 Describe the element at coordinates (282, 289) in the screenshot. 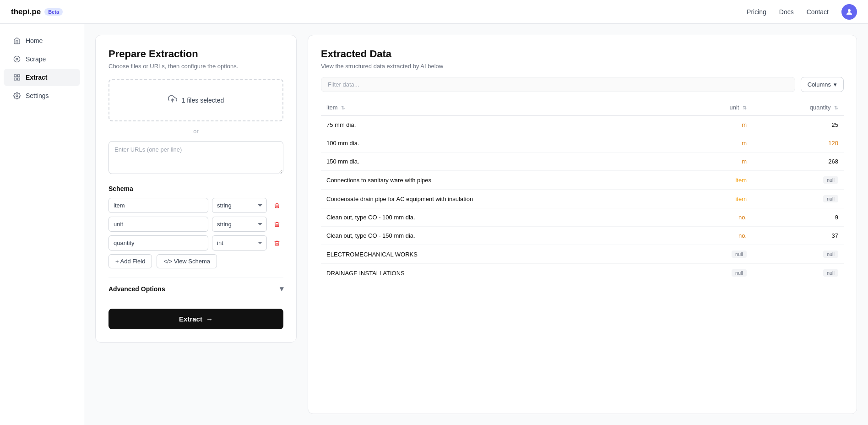

I see `chevron-down-icon: ▾` at that location.